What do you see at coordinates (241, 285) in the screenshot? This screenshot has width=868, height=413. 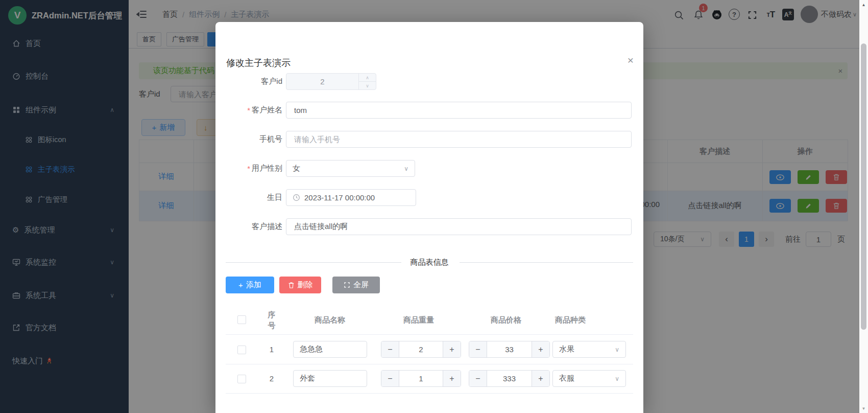 I see `plus-icon: +` at bounding box center [241, 285].